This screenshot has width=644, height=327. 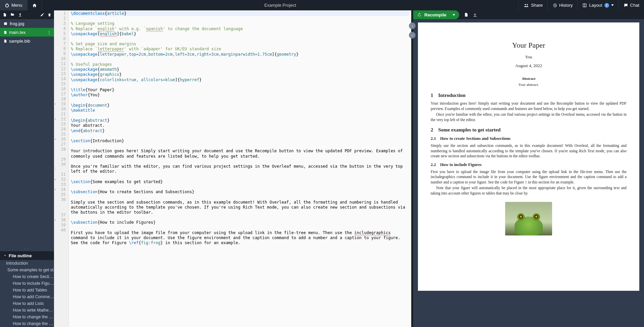 I want to click on line-number: 22, so click(x=61, y=119).